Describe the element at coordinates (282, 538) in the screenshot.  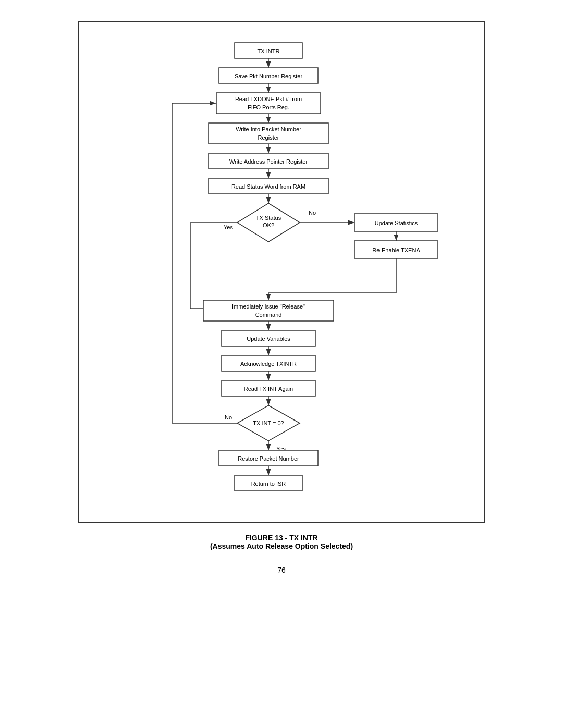
I see `figure-title: FIGURE 13 - TX INTR` at that location.